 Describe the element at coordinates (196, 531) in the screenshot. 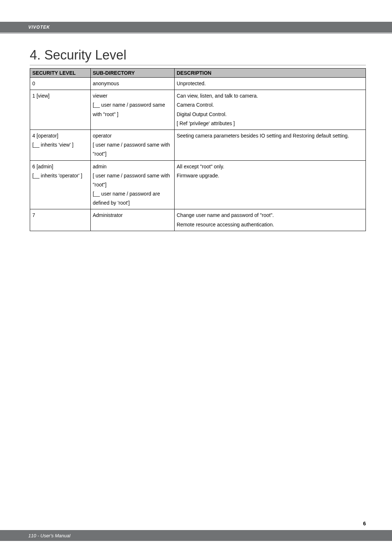

I see `footer-area: 6 110 - User's Manual` at that location.